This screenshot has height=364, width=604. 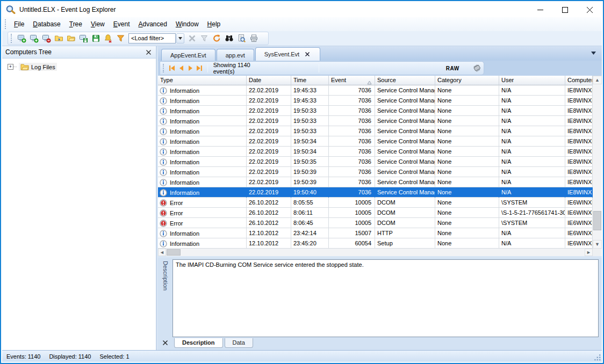 I want to click on raw-data-button, so click(x=477, y=68).